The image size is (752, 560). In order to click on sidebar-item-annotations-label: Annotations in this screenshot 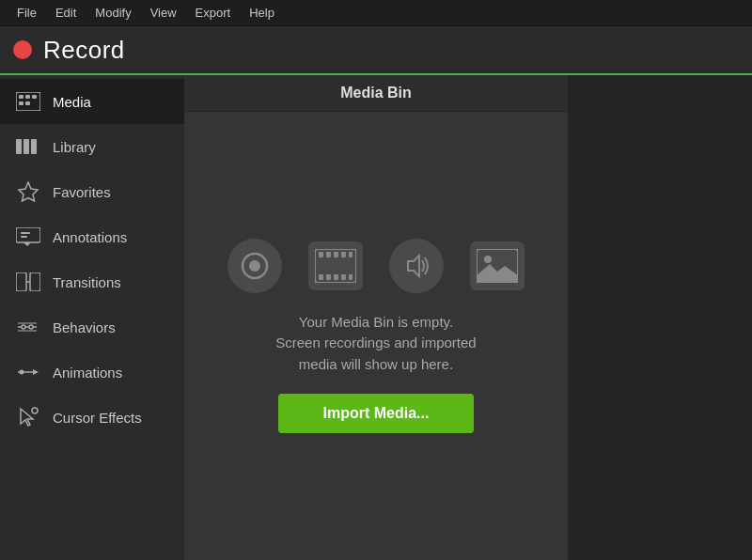, I will do `click(90, 237)`.